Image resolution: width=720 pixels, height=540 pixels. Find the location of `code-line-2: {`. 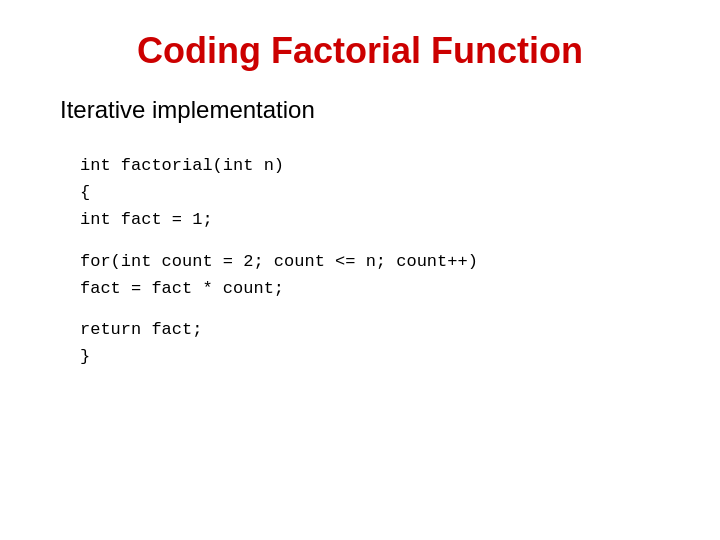

code-line-2: { is located at coordinates (279, 192).